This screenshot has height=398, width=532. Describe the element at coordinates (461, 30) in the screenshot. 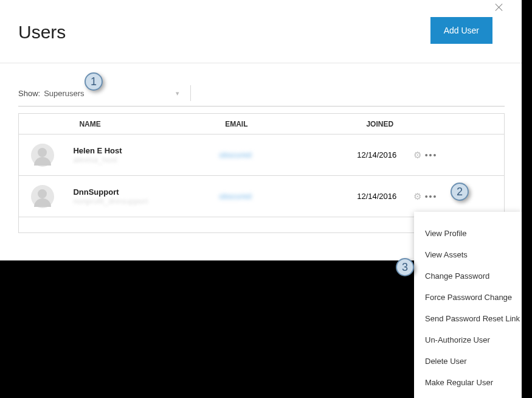

I see `add-user-button: Add User` at that location.